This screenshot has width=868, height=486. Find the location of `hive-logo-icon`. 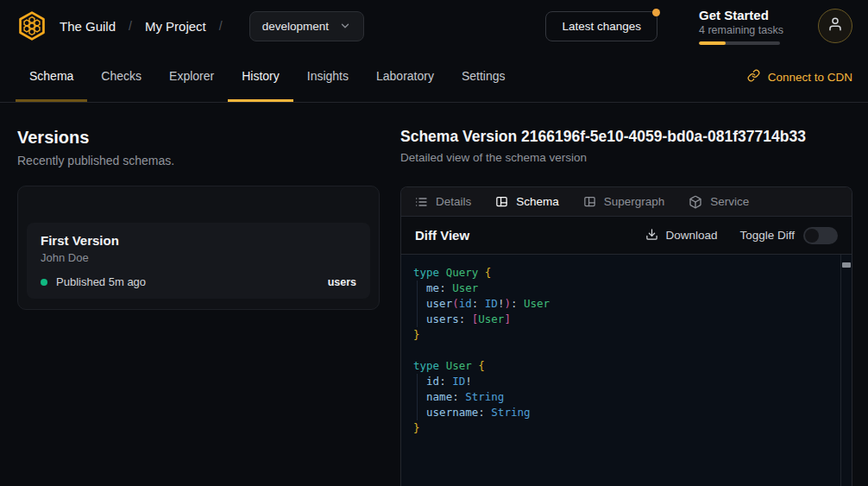

hive-logo-icon is located at coordinates (32, 26).